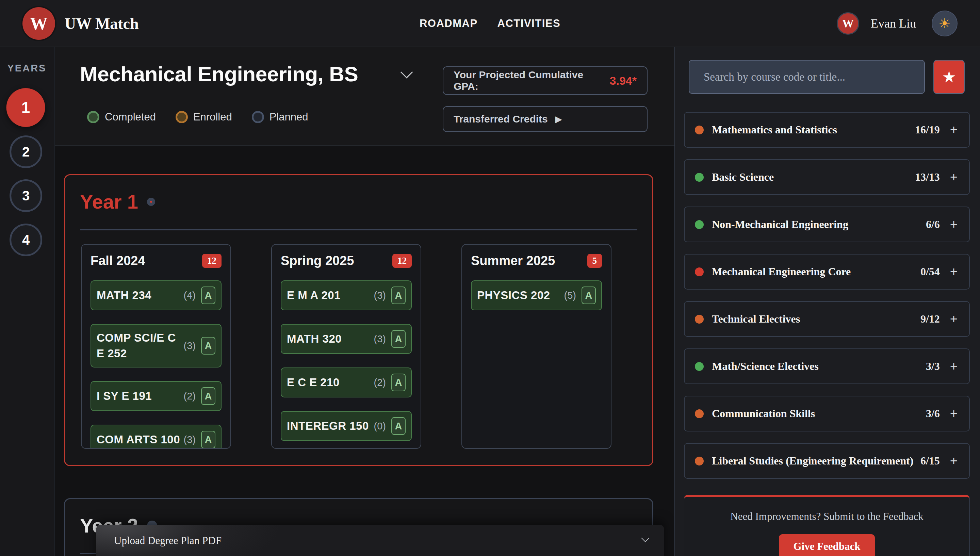 The image size is (980, 556). Describe the element at coordinates (289, 117) in the screenshot. I see `legend-label: Planned` at that location.